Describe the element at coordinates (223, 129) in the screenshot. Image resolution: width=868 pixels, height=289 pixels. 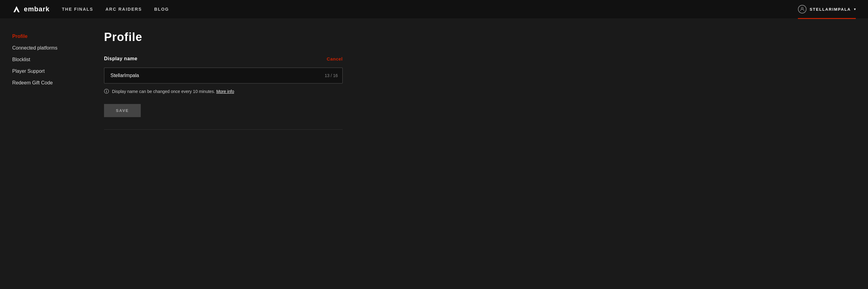
I see `section-divider` at that location.